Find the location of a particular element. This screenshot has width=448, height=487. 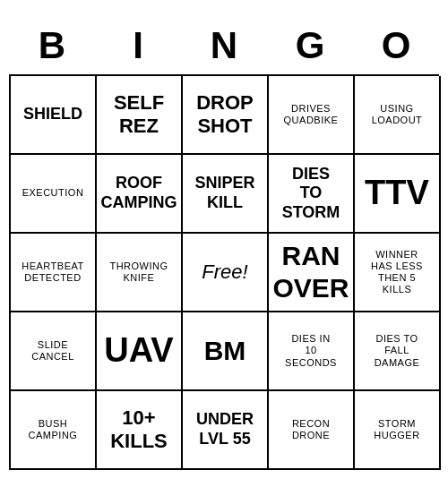

bingo-cell-14: WINNERHAS LESSTHEN 5KILLS is located at coordinates (398, 273).